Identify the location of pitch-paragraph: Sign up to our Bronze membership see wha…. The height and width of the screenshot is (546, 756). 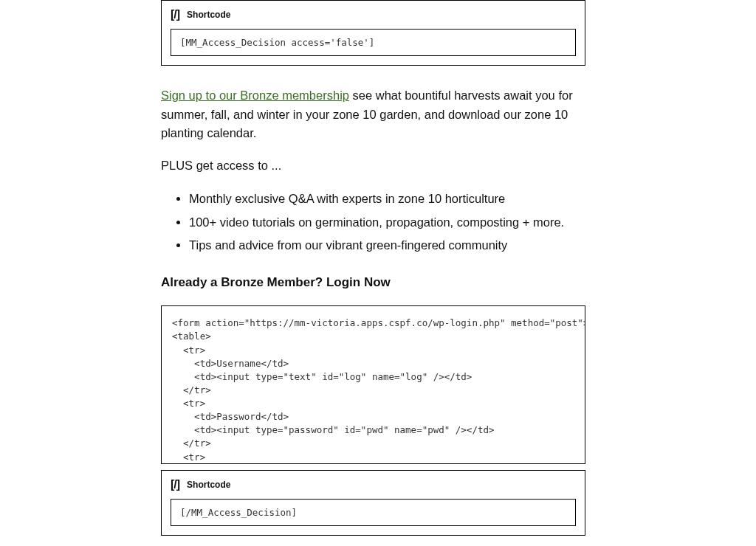
(374, 115).